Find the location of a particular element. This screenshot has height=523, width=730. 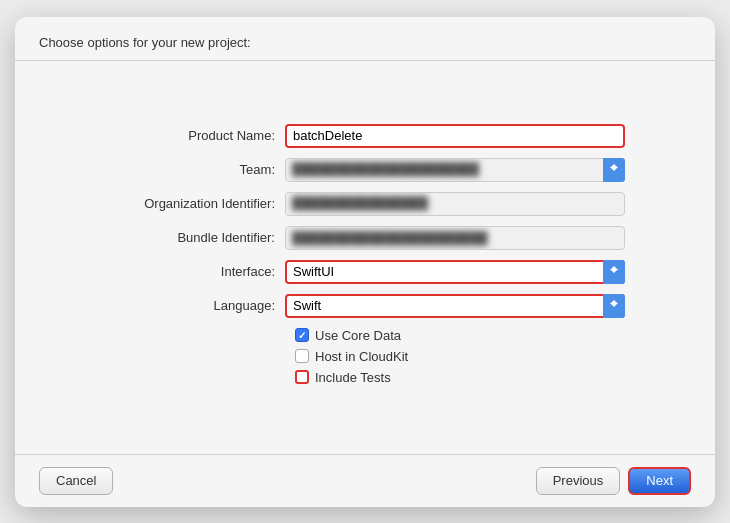

interface-select: SwiftUI Storyboard is located at coordinates (455, 272).